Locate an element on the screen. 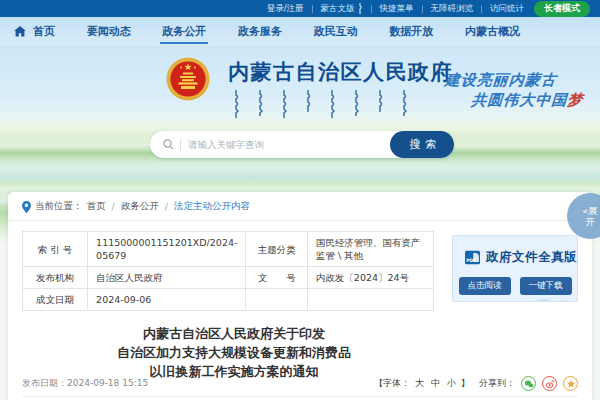  search-icon is located at coordinates (168, 144).